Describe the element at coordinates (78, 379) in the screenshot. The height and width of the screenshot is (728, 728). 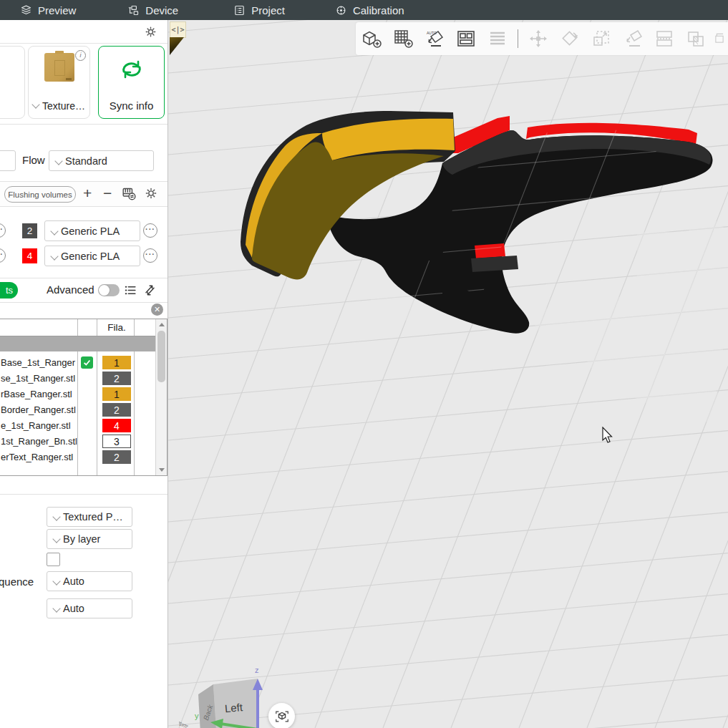
I see `table-row: se_1st_Ranger.stl 2` at that location.